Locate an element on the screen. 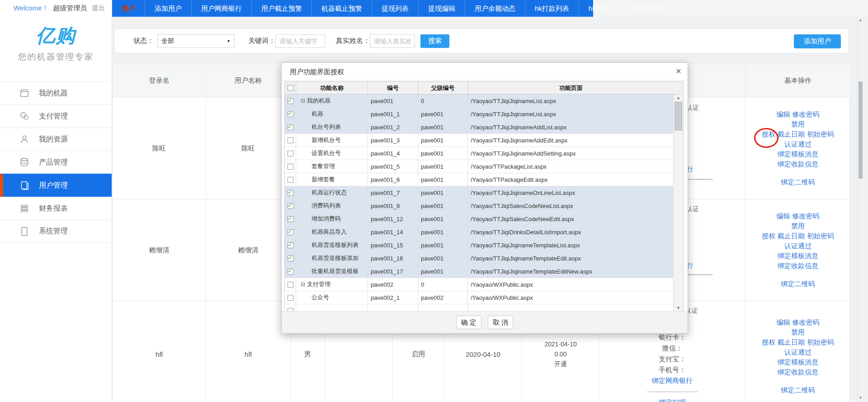 This screenshot has width=868, height=402. permission-row: 公众号 pave002_1 pave002 /Yaoyao/WXPublic.a… is located at coordinates (479, 298).